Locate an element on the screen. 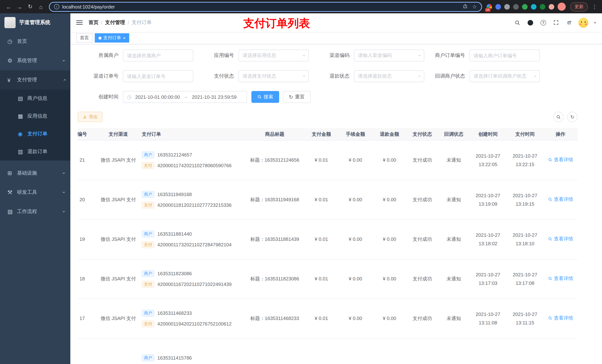  site-info-icon: i is located at coordinates (57, 7).